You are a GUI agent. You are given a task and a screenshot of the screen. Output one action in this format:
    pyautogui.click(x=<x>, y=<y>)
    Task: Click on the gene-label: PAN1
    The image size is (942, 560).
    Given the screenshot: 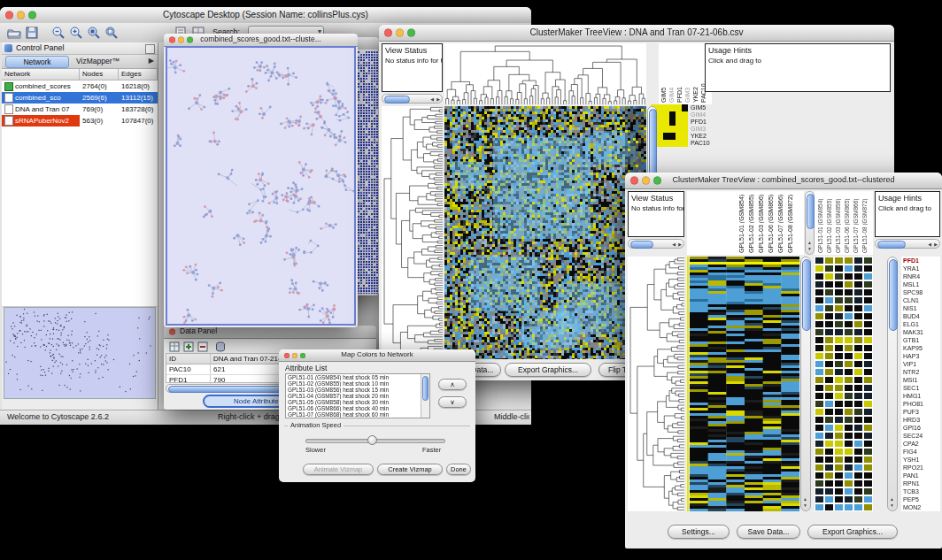 What is the action you would take?
    pyautogui.click(x=921, y=476)
    